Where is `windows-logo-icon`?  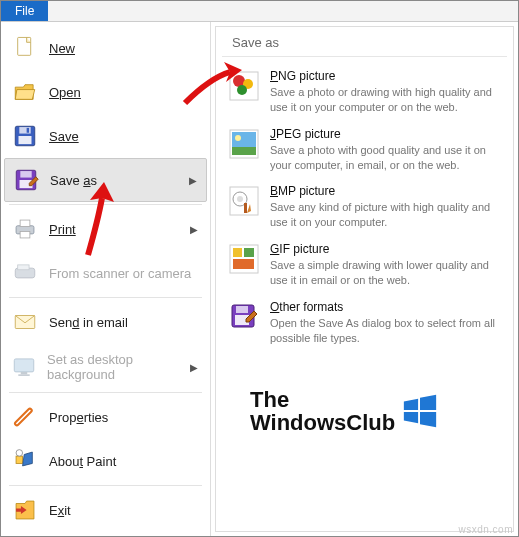
windows-logo-icon is located at coordinates (420, 411).